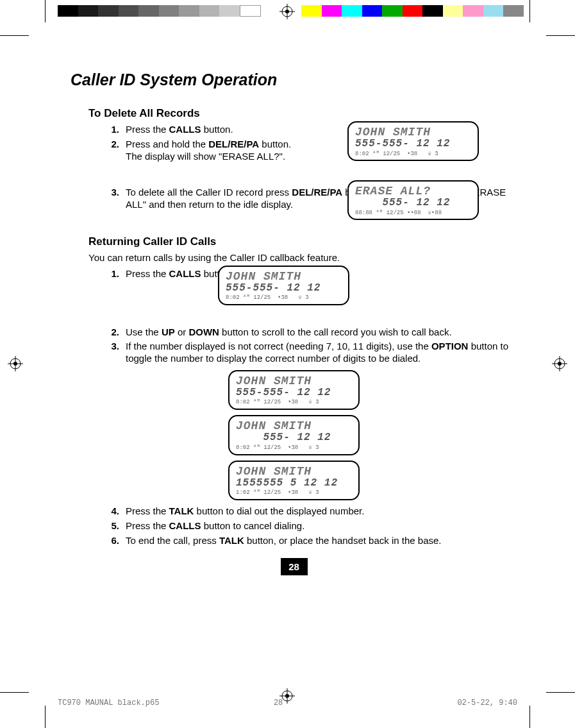 The image size is (575, 728). What do you see at coordinates (111, 526) in the screenshot?
I see `step-number: 5.` at bounding box center [111, 526].